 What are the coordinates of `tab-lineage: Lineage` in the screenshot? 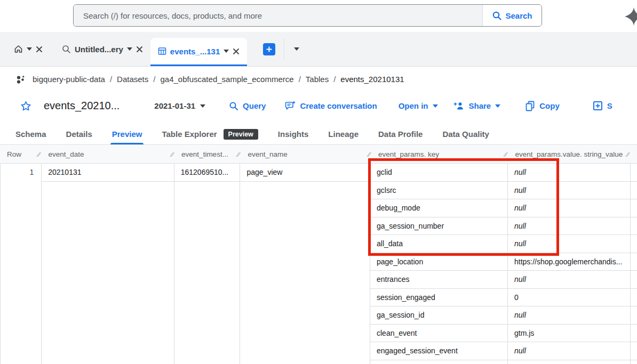 It's located at (344, 134).